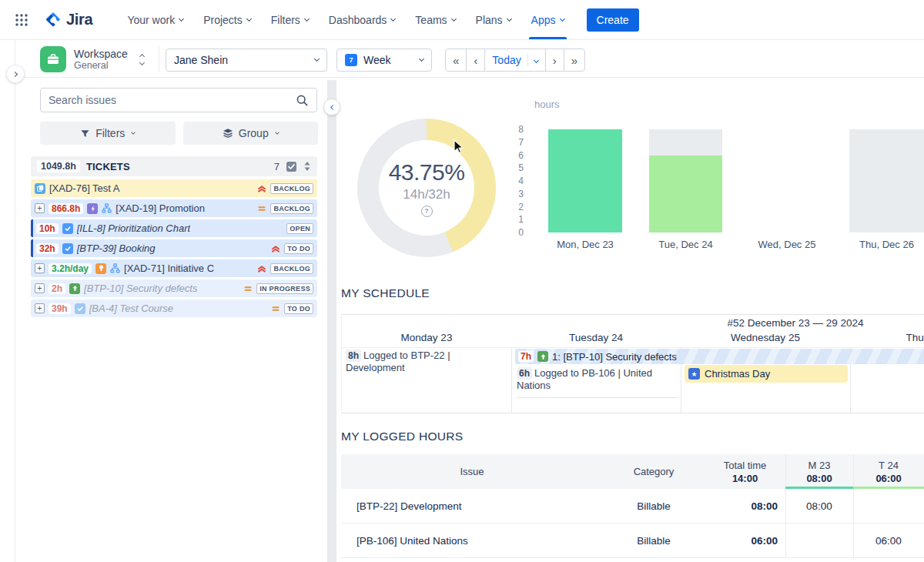 This screenshot has height=562, width=924. Describe the element at coordinates (427, 188) in the screenshot. I see `utilization-donut-chart: 43.75% 14h/32h ?` at that location.